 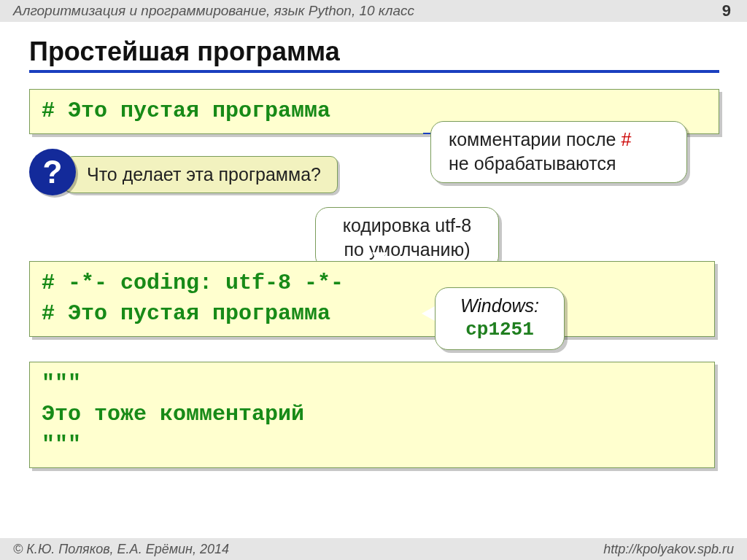 What do you see at coordinates (53, 172) in the screenshot?
I see `question-icon: ?` at bounding box center [53, 172].